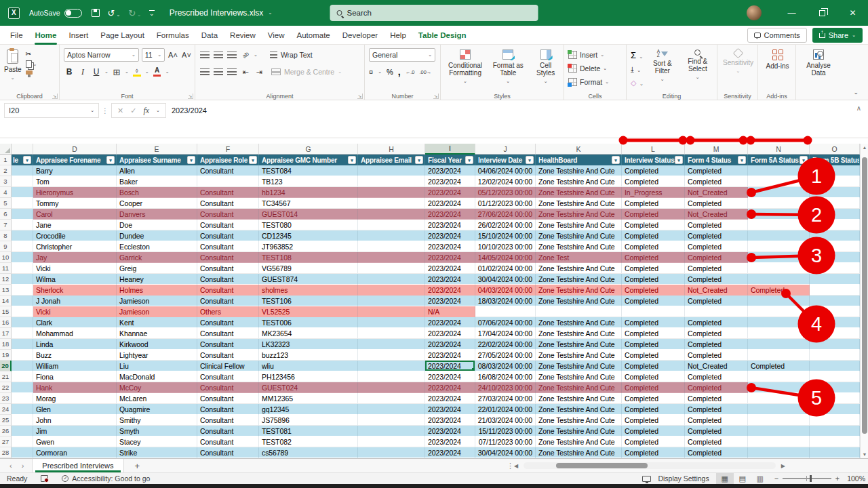 This screenshot has height=488, width=868. What do you see at coordinates (506, 160) in the screenshot?
I see `table-header-interview-date: Interview Date` at bounding box center [506, 160].